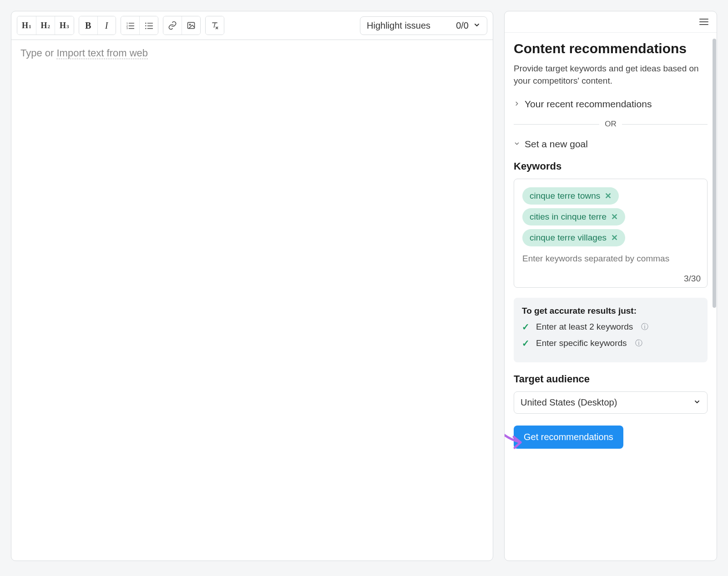 This screenshot has height=576, width=728. I want to click on tips-heading: To get accurate results just:, so click(611, 311).